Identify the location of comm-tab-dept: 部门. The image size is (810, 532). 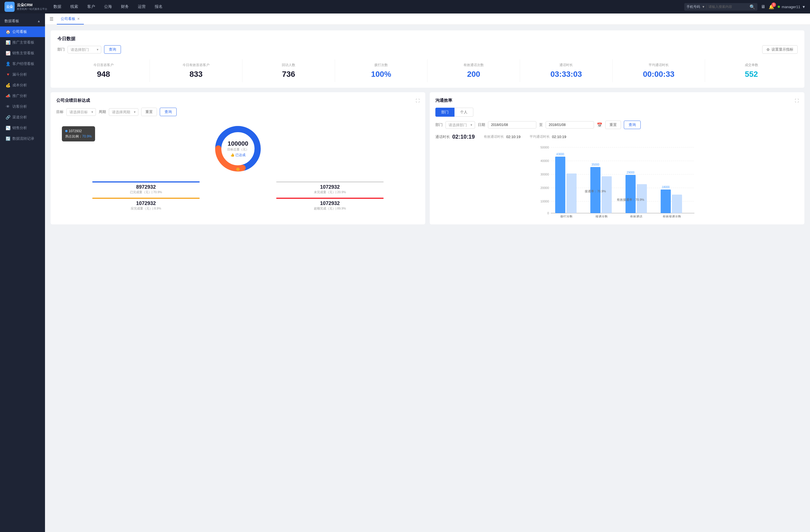
(445, 112).